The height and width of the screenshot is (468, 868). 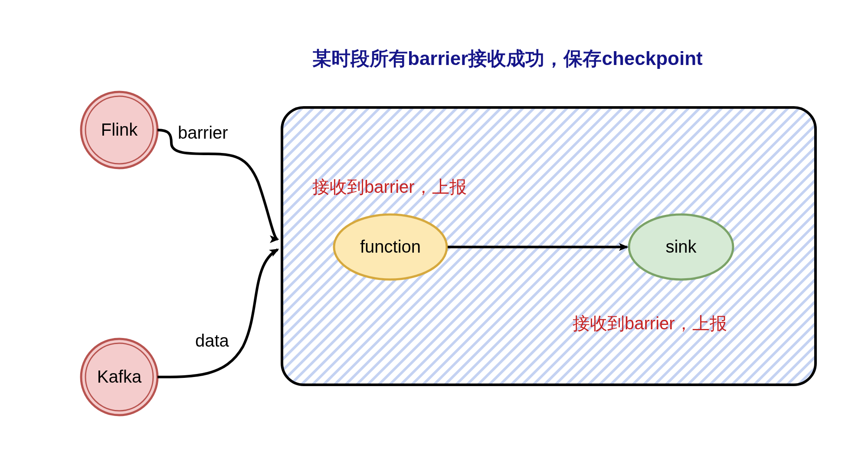 I want to click on sink-node: sink, so click(x=681, y=247).